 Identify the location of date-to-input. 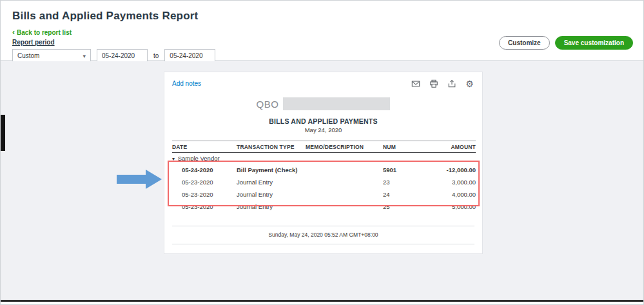
(190, 55).